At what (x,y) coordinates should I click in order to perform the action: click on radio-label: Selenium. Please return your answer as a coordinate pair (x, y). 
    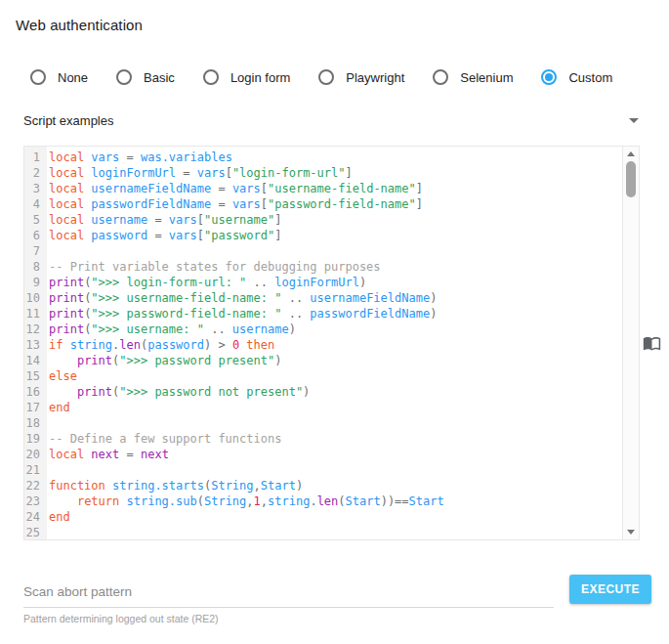
    Looking at the image, I should click on (486, 78).